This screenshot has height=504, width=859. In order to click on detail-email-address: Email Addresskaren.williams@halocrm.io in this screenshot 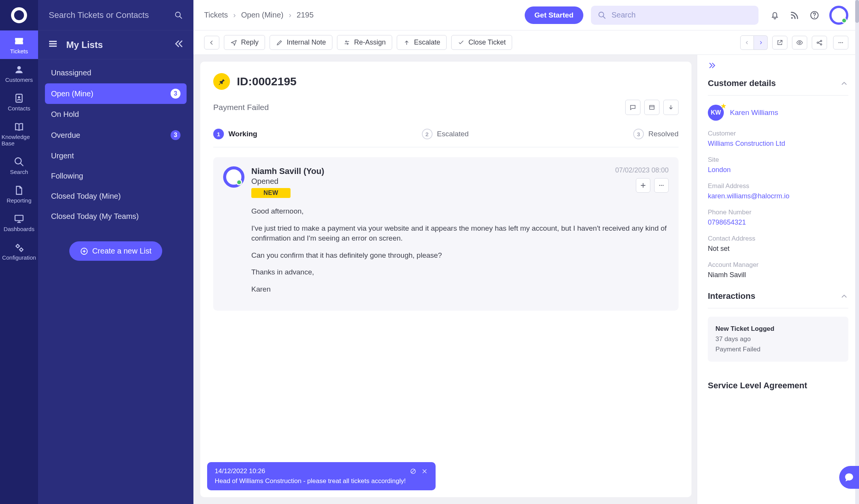, I will do `click(778, 191)`.